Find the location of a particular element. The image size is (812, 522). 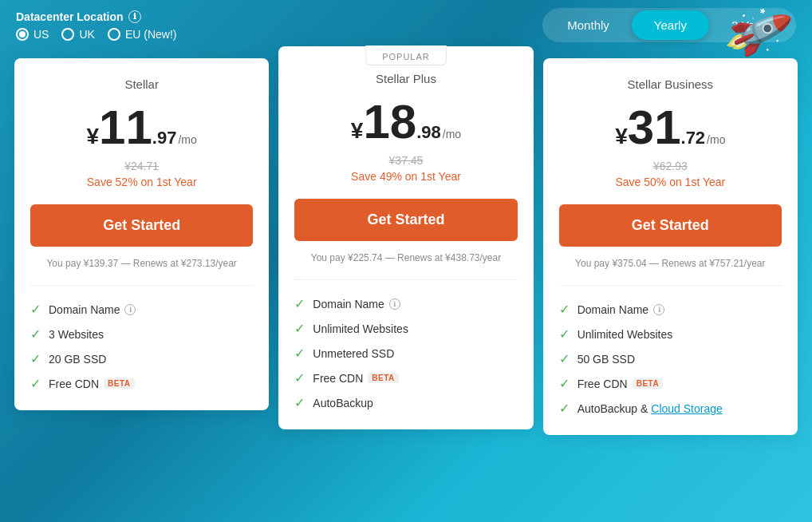

stellar-price-int: 11 is located at coordinates (126, 128).